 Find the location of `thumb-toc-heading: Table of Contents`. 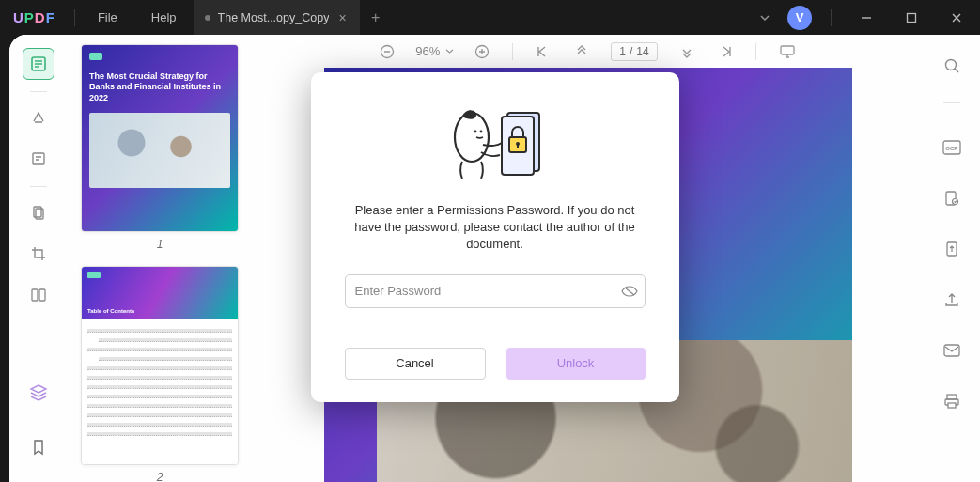

thumb-toc-heading: Table of Contents is located at coordinates (111, 311).